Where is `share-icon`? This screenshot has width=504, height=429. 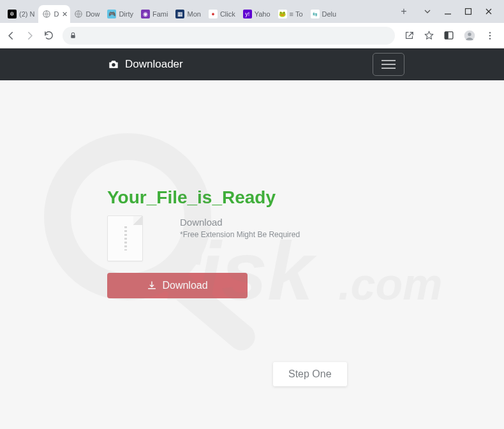 share-icon is located at coordinates (410, 36).